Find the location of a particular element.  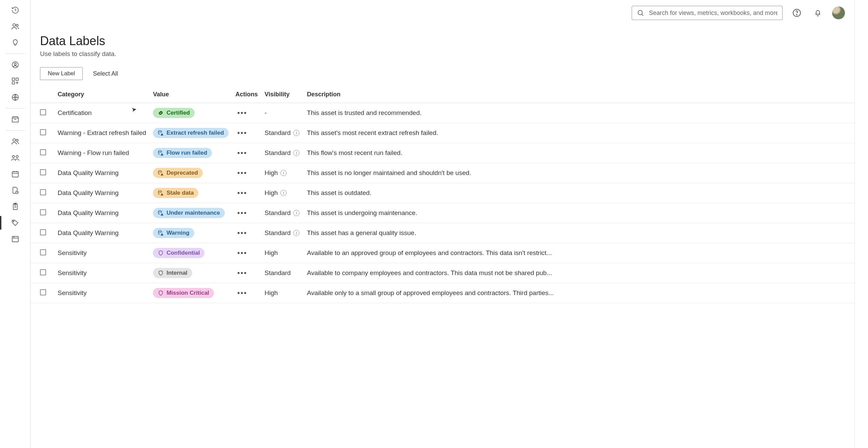

col-header-value: Value is located at coordinates (191, 95).